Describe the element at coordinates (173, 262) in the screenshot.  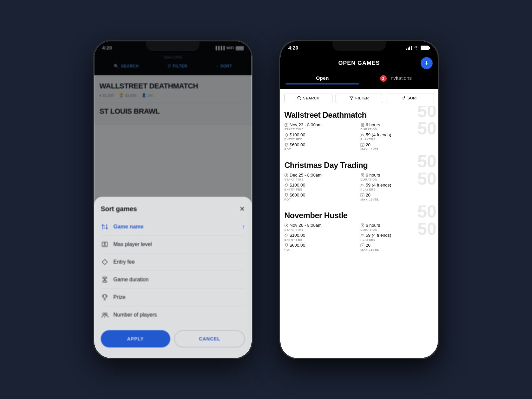
I see `sort-option-entry-fee: Entry fee` at that location.